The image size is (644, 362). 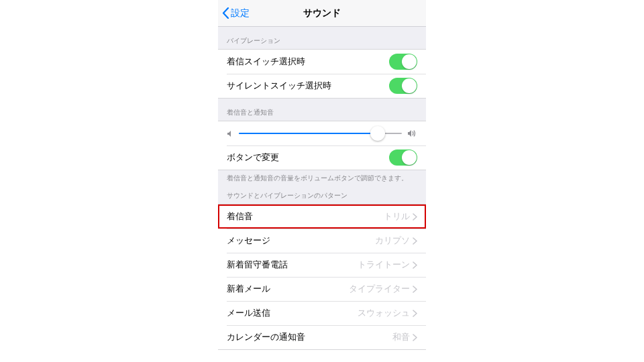 I want to click on group-patterns: 着信音トリルメッセージカリプソ新着留守番電話トライトーン新着メールタイプライター…, so click(x=322, y=277).